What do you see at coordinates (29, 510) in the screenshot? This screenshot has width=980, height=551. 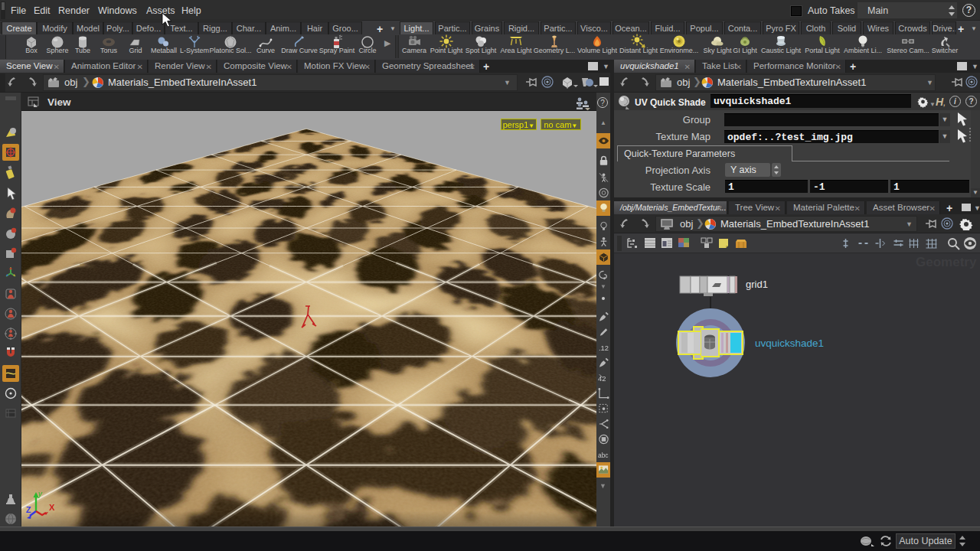 I see `svg-text: Z` at bounding box center [29, 510].